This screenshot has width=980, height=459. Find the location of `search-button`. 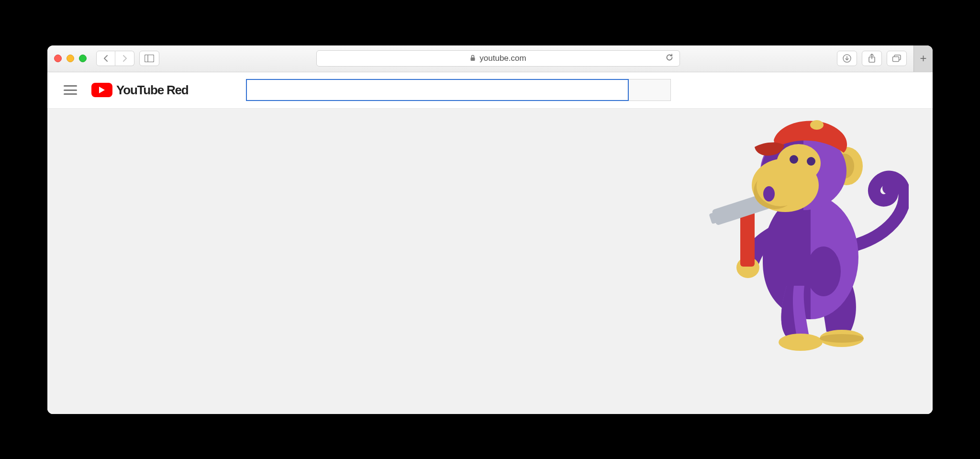

search-button is located at coordinates (650, 90).